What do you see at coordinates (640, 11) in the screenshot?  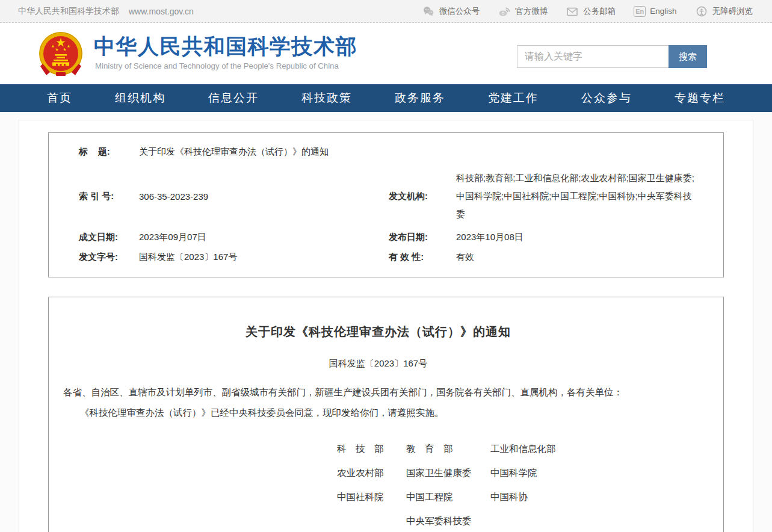 I see `en-icon: En` at bounding box center [640, 11].